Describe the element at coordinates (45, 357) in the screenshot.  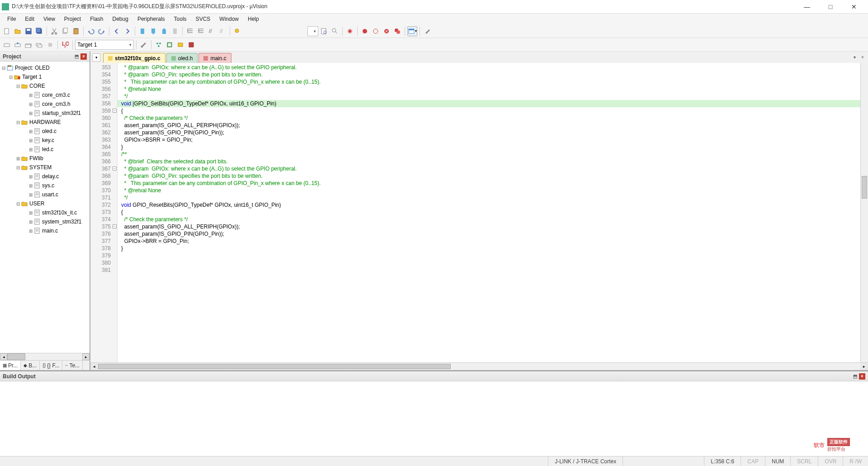
I see `tree-hscrollbar: ◂▸` at that location.